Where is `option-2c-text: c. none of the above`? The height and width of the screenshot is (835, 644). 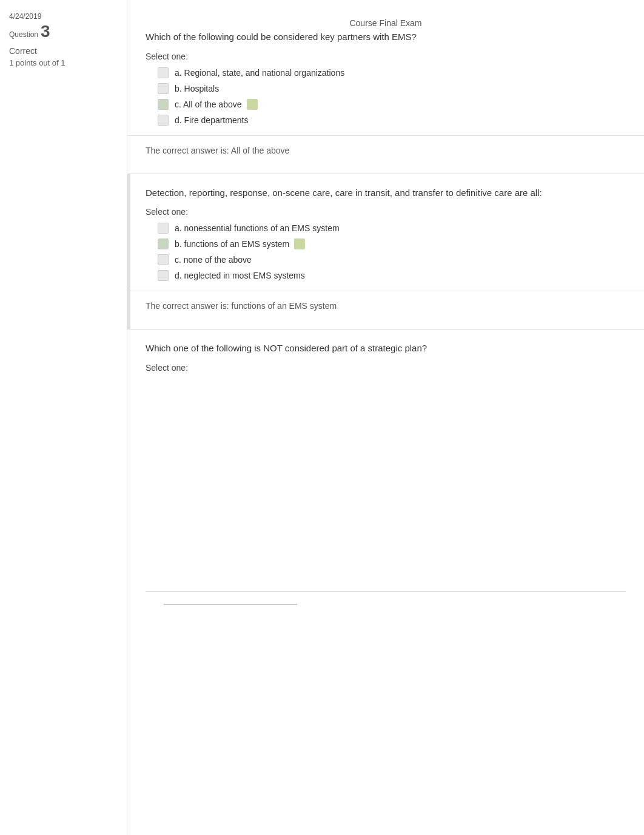 option-2c-text: c. none of the above is located at coordinates (213, 260).